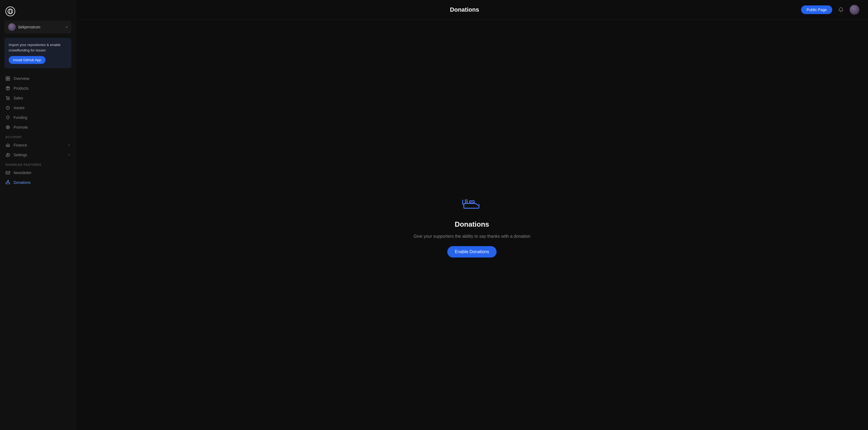 The height and width of the screenshot is (430, 868). Describe the element at coordinates (38, 173) in the screenshot. I see `sidebar-item-newsletter: Newsletter` at that location.